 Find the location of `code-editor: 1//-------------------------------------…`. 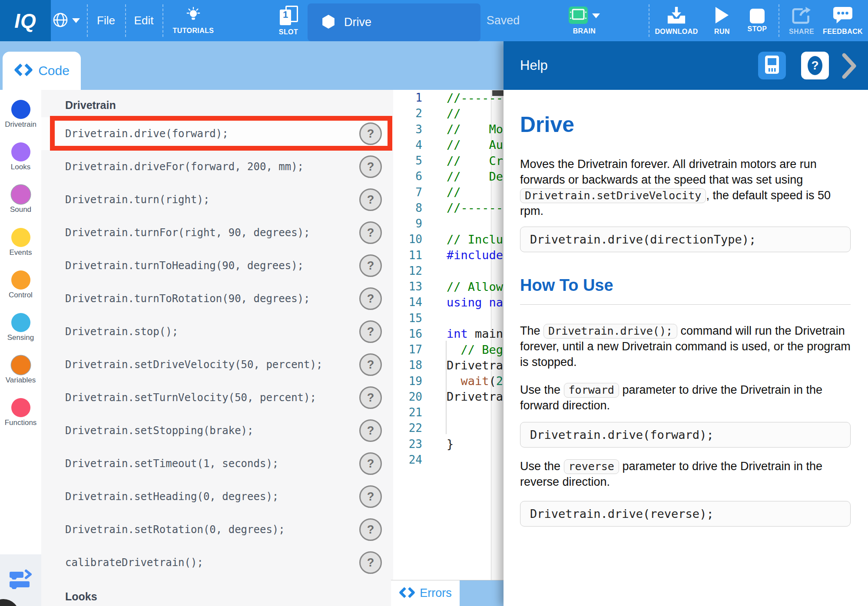

code-editor: 1//-------------------------------------… is located at coordinates (448, 335).